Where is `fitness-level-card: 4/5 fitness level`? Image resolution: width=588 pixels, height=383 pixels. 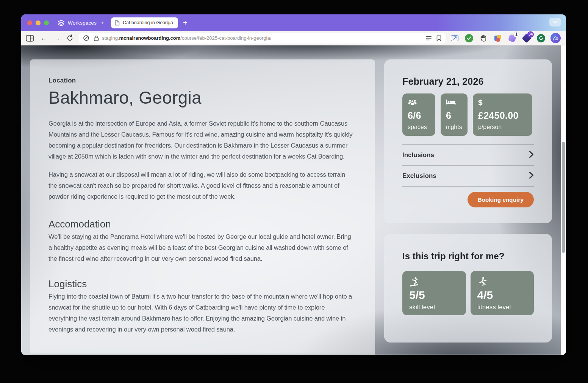 fitness-level-card: 4/5 fitness level is located at coordinates (502, 293).